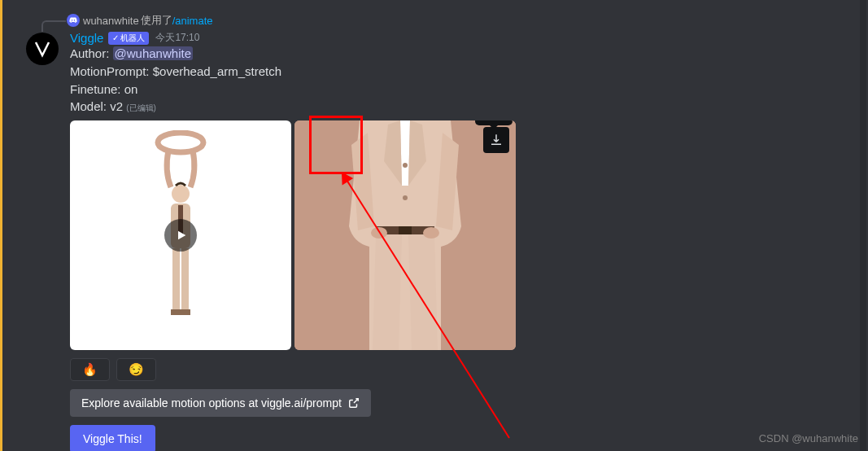 The width and height of the screenshot is (868, 451). Describe the element at coordinates (496, 140) in the screenshot. I see `download-button: 下载` at that location.